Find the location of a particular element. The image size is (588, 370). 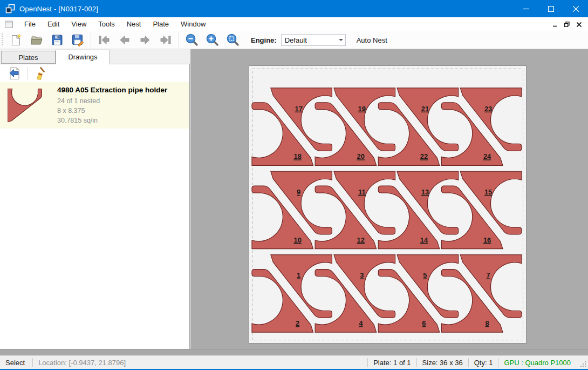

save-icon is located at coordinates (57, 40).